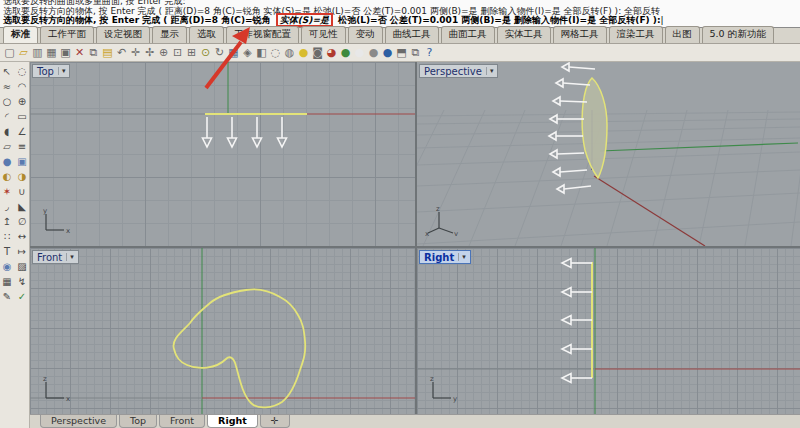 This screenshot has width=800, height=428. Describe the element at coordinates (94, 52) in the screenshot. I see `copy-clipboard-icon: ⧉` at that location.